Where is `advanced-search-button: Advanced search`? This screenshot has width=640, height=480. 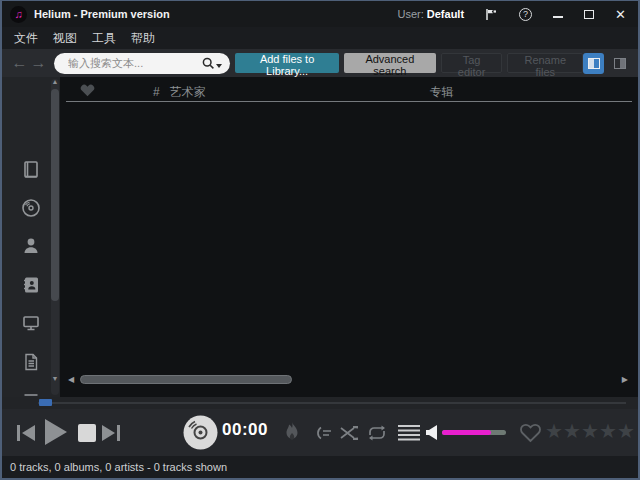
advanced-search-button: Advanced search is located at coordinates (390, 63).